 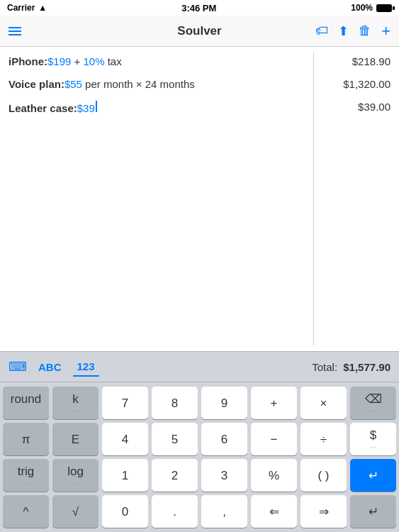 I want to click on key-( ): ( ), so click(x=323, y=475).